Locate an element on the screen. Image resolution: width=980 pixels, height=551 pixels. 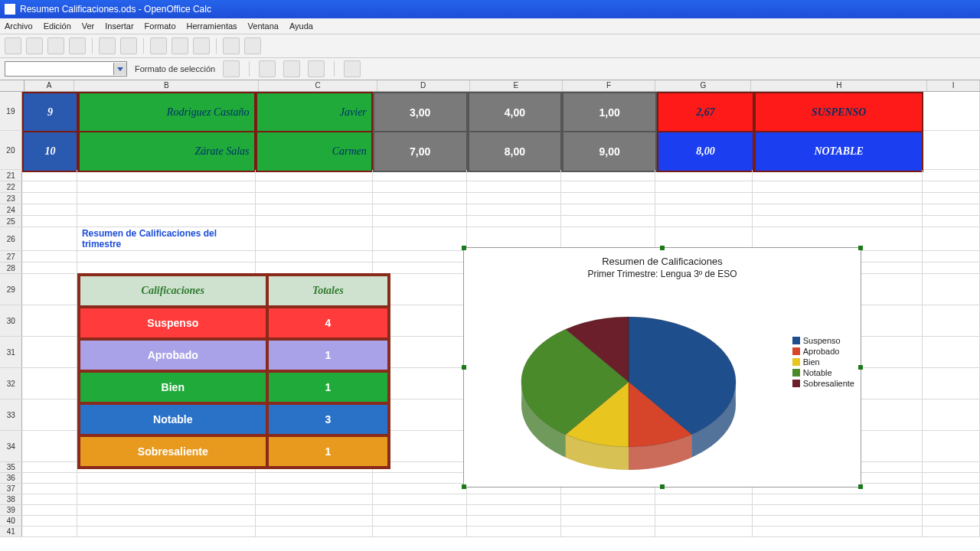
redo-button is located at coordinates (253, 46).